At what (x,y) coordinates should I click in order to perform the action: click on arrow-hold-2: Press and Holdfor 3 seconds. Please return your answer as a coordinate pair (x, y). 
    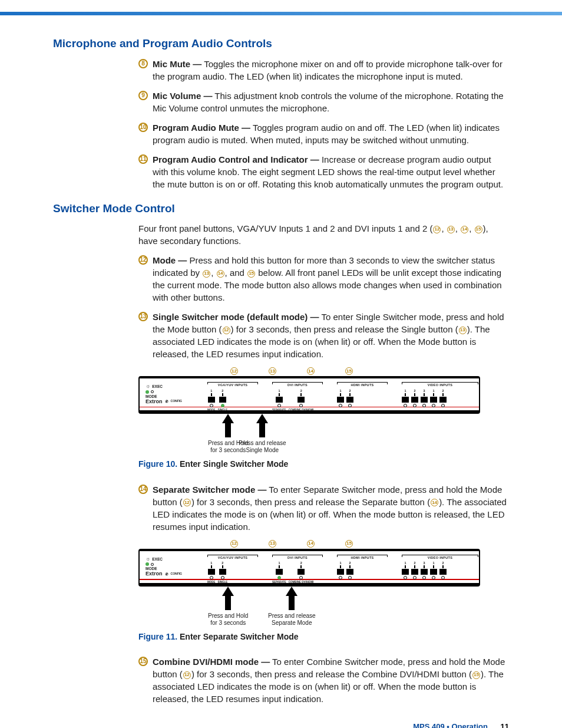
    Looking at the image, I should click on (228, 607).